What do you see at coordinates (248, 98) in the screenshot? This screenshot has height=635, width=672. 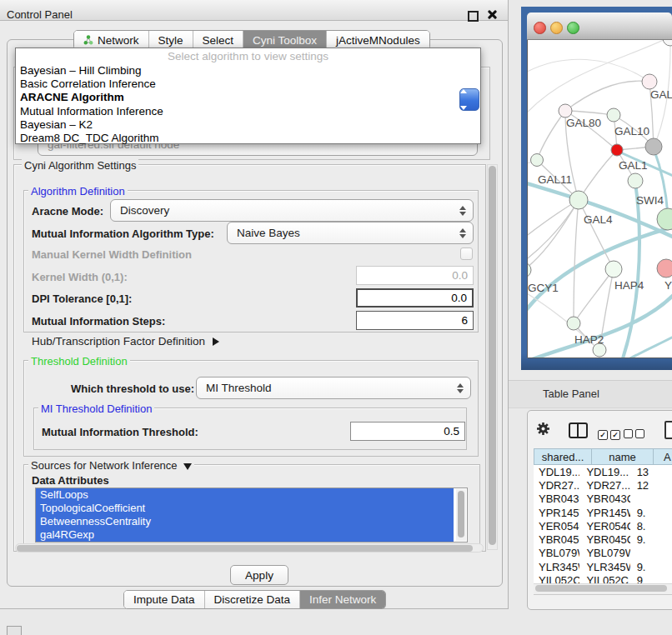 I see `algorithm-option: ARACNE Algorithm` at bounding box center [248, 98].